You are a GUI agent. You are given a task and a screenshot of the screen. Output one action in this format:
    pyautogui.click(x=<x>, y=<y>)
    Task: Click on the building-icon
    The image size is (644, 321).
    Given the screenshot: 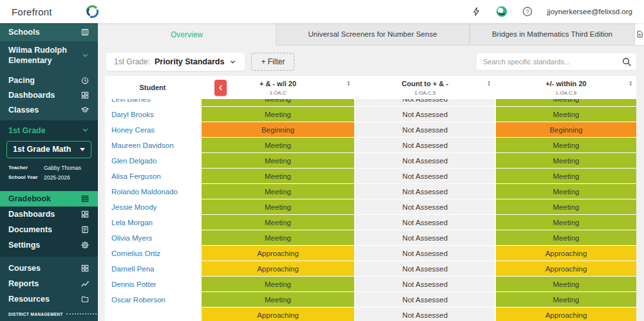 What is the action you would take?
    pyautogui.click(x=85, y=32)
    